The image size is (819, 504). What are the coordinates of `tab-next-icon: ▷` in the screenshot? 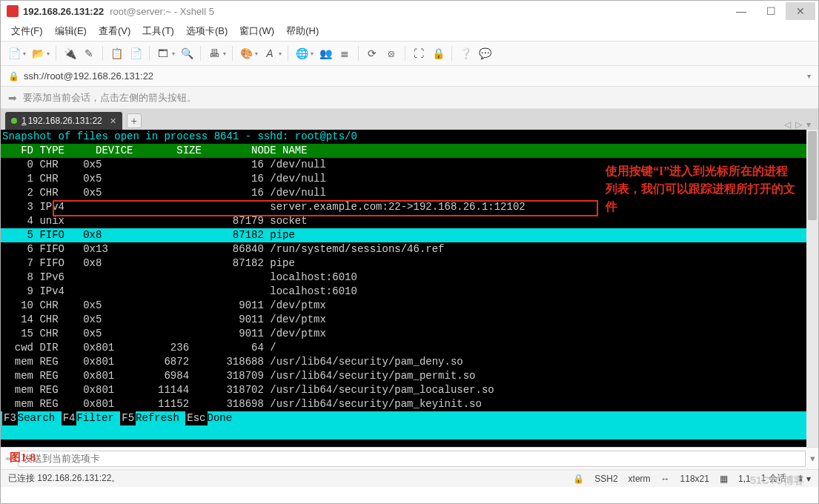 It's located at (799, 125).